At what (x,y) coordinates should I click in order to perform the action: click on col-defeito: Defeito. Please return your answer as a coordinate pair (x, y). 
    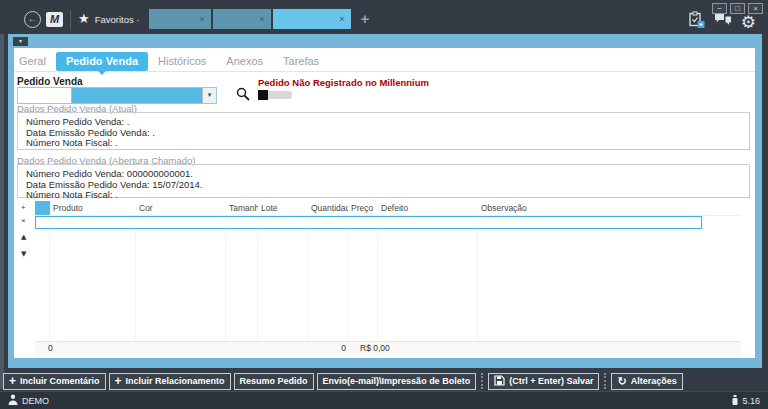
    Looking at the image, I should click on (428, 208).